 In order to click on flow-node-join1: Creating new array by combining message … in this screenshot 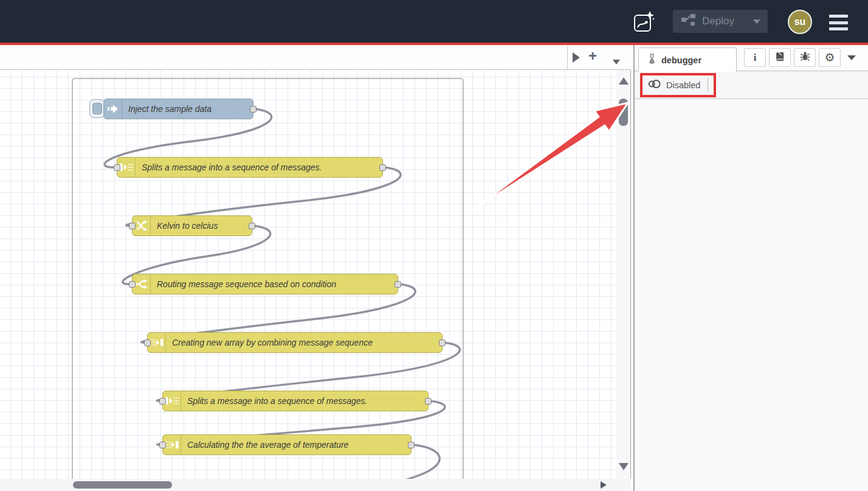, I will do `click(295, 343)`.